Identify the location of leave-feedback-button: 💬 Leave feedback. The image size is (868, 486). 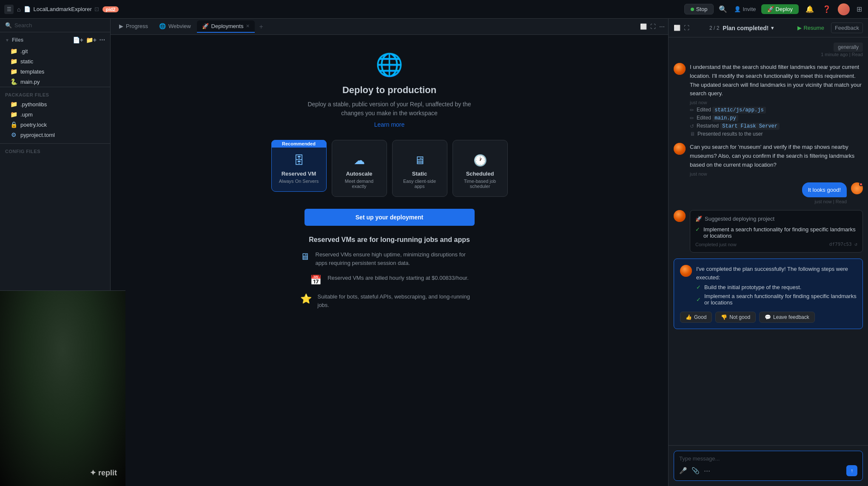
(787, 317).